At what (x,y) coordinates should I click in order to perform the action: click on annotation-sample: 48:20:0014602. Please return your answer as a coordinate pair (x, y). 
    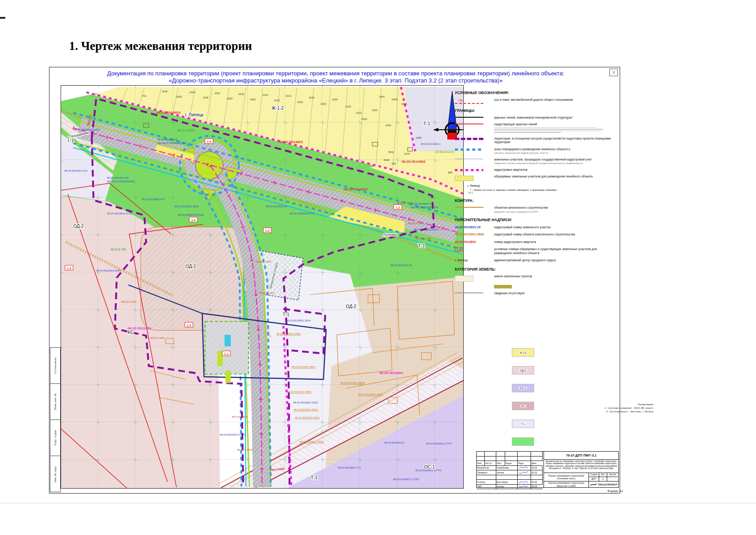
    Looking at the image, I should click on (474, 242).